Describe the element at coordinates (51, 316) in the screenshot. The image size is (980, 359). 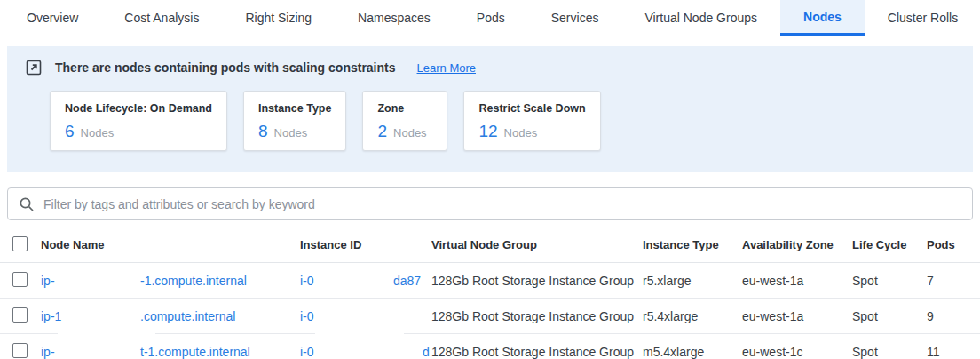
I see `node-name-fragment: ip-1` at that location.